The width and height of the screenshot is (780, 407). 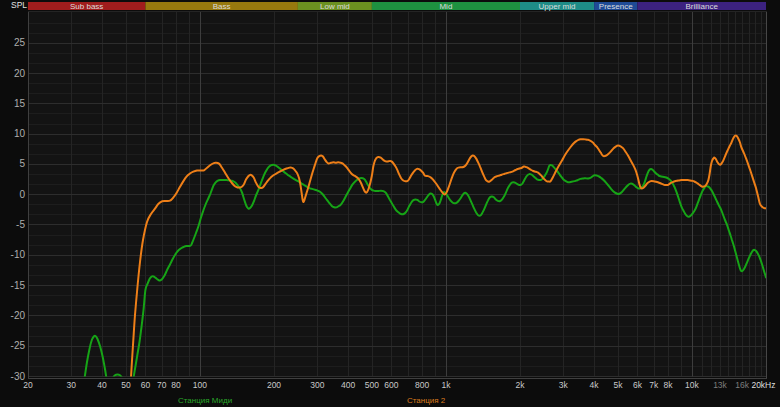 What do you see at coordinates (176, 385) in the screenshot?
I see `svg-text: 80` at bounding box center [176, 385].